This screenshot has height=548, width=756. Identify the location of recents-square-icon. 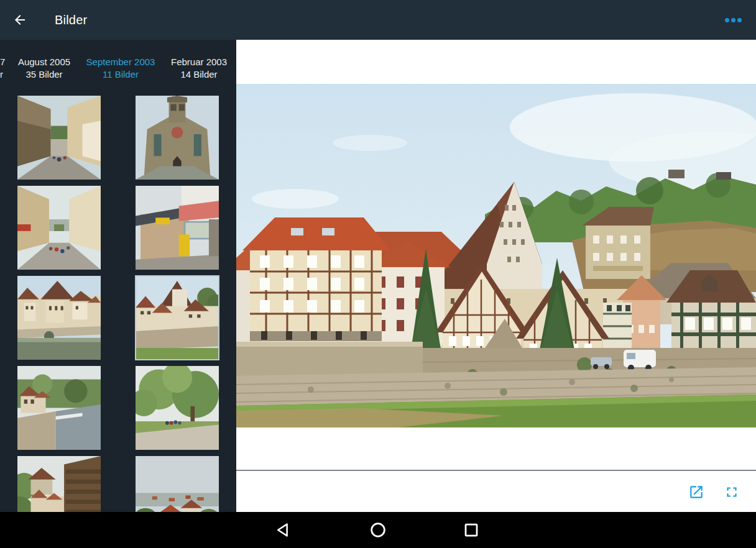
(471, 530).